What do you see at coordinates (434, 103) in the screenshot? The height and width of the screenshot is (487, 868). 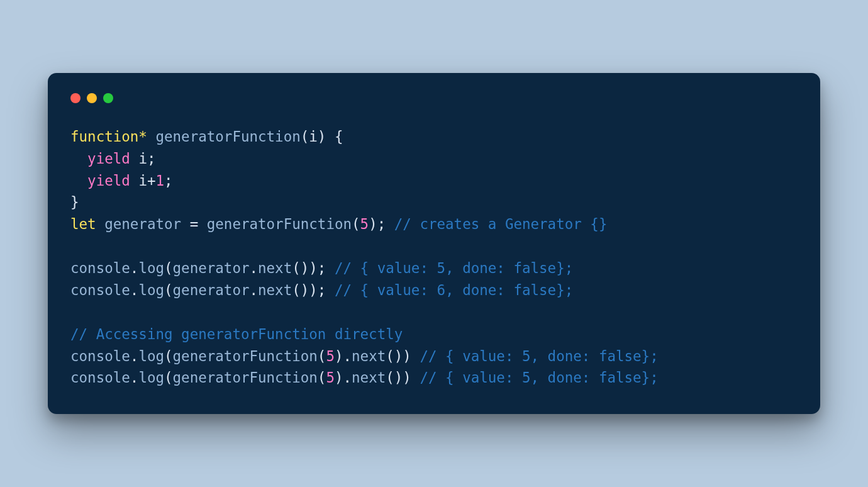 I see `window-titlebar` at bounding box center [434, 103].